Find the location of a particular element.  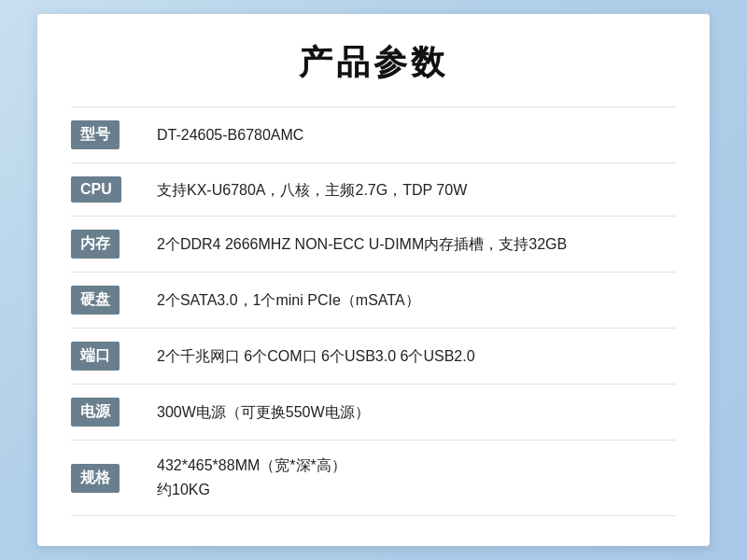

spec-value: 2个DDR4 2666MHZ NON-ECC U-DIMM内存插槽，支持32GB is located at coordinates (407, 245).